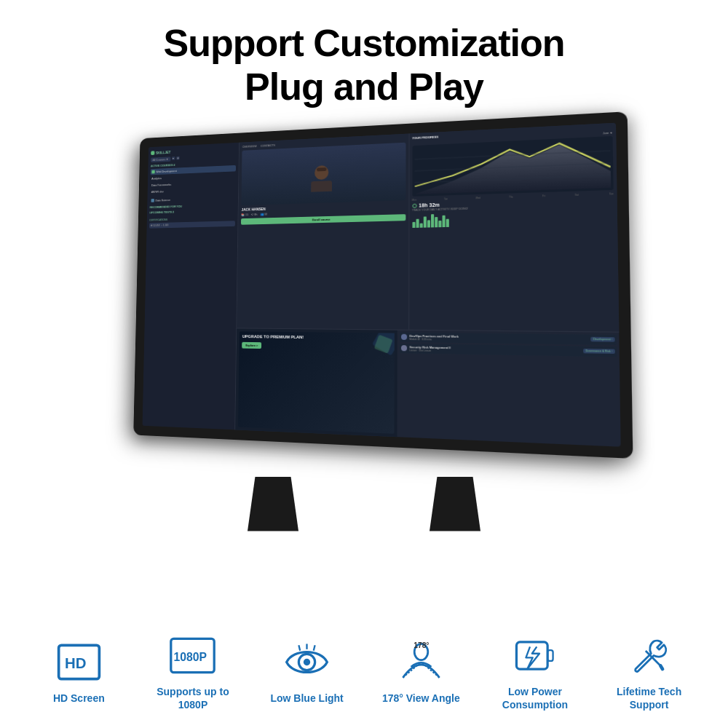 Image resolution: width=728 pixels, height=728 pixels. I want to click on battery-icon, so click(534, 655).